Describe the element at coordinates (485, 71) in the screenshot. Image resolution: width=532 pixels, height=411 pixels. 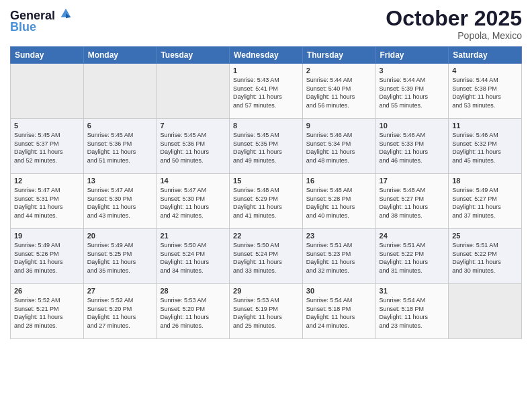
I see `day-number: 4` at that location.